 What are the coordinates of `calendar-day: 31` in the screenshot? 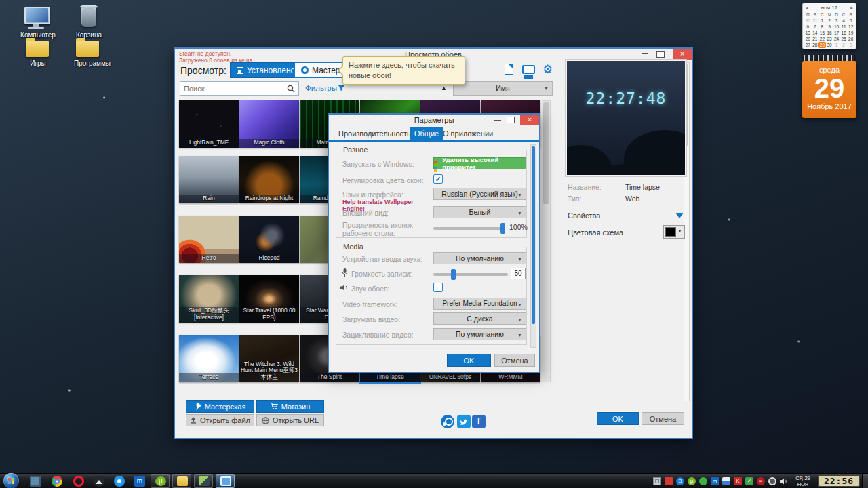 It's located at (815, 20).